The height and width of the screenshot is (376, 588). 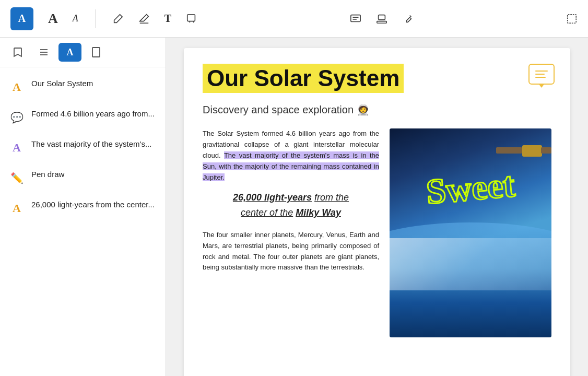 I want to click on sidebar-item-icon-5: A, so click(x=17, y=208).